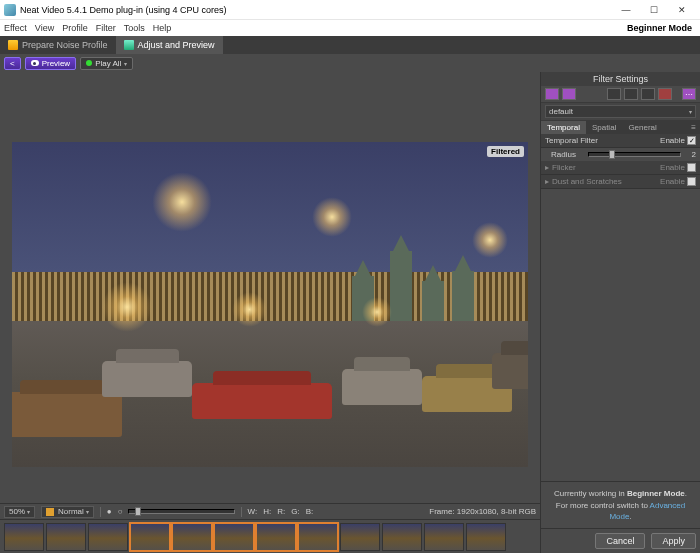 The width and height of the screenshot is (700, 553). What do you see at coordinates (692, 140) in the screenshot?
I see `temporal-enable-checkbox: ✓` at bounding box center [692, 140].